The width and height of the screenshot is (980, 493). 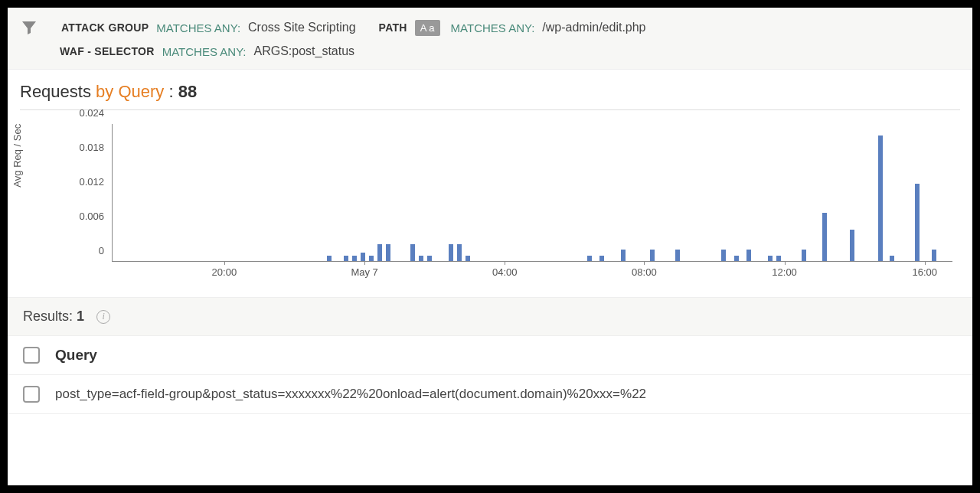 I want to click on results-label: Results: 1, so click(x=54, y=317).